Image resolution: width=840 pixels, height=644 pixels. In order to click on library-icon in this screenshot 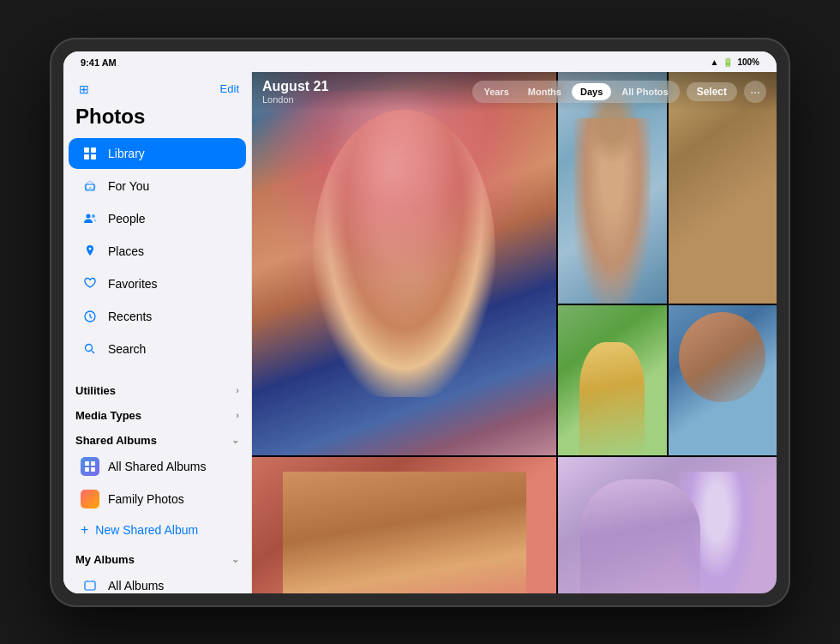, I will do `click(90, 153)`.